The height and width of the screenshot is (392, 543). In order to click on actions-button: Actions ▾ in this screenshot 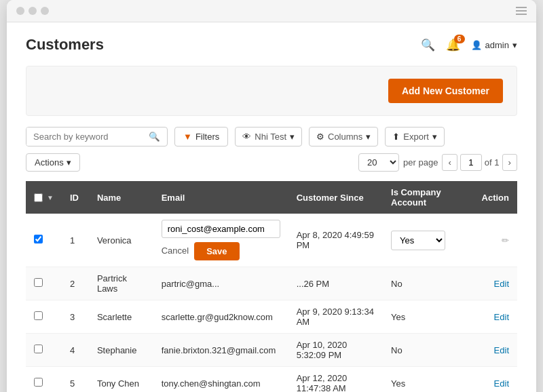, I will do `click(53, 163)`.